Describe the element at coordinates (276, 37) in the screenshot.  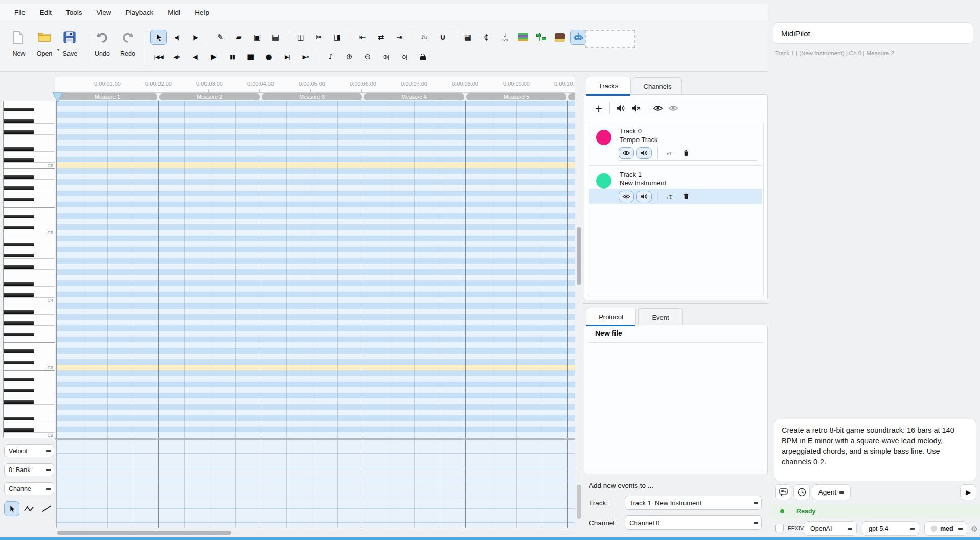
I see `paste-tool: ▤` at that location.